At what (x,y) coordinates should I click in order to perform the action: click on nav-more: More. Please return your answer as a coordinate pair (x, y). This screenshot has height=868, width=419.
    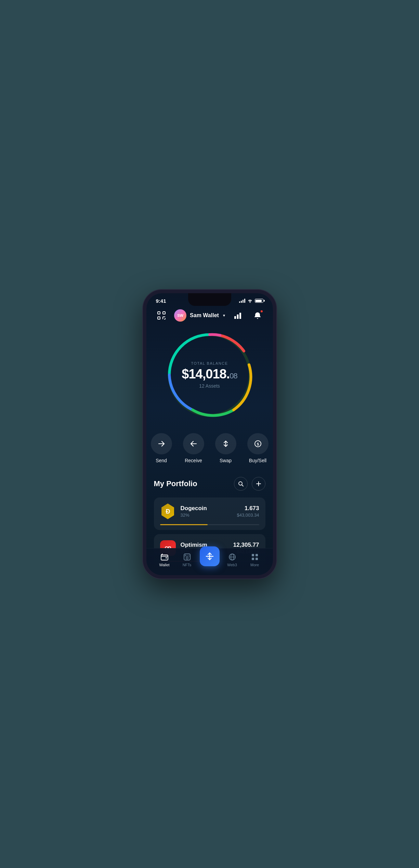
    Looking at the image, I should click on (255, 560).